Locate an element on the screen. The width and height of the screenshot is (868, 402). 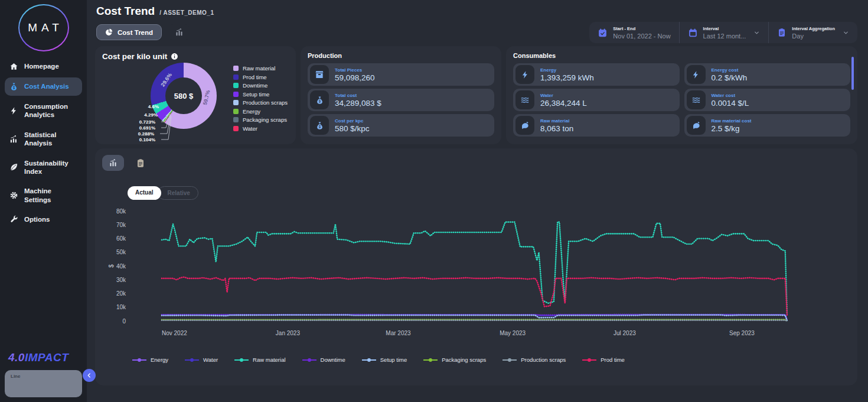
legend-label: Energy is located at coordinates (159, 359).